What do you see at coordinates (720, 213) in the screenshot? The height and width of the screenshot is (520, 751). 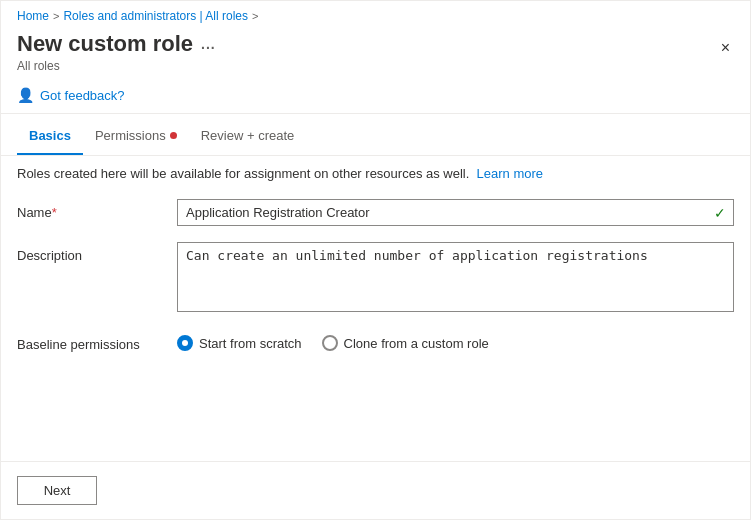 I see `name-valid-icon: ✓` at bounding box center [720, 213].